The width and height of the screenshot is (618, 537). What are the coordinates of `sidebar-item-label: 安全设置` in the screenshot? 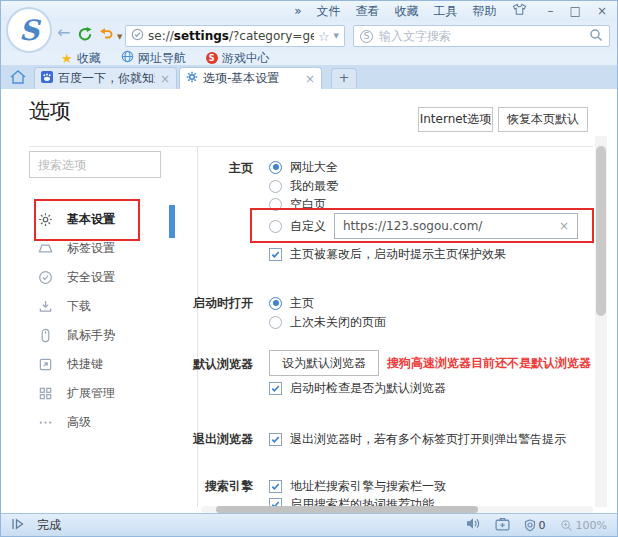 It's located at (91, 278).